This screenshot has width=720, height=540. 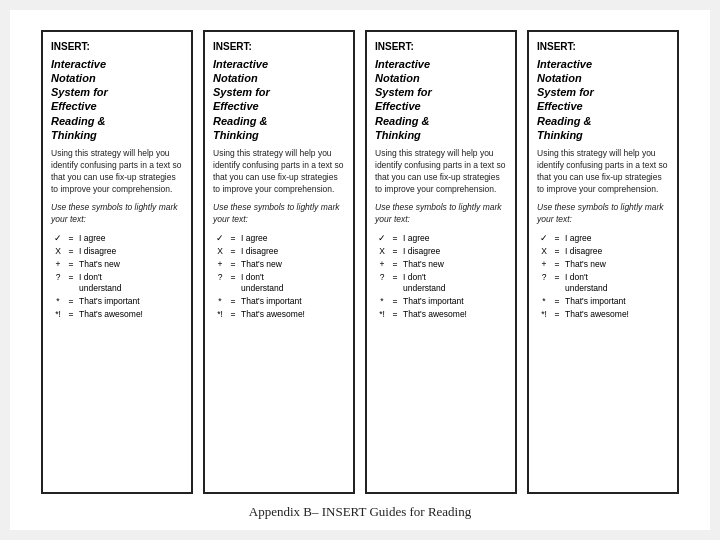 I want to click on card-4-italic: Use these symbols to lightly mark your t…, so click(x=603, y=214).